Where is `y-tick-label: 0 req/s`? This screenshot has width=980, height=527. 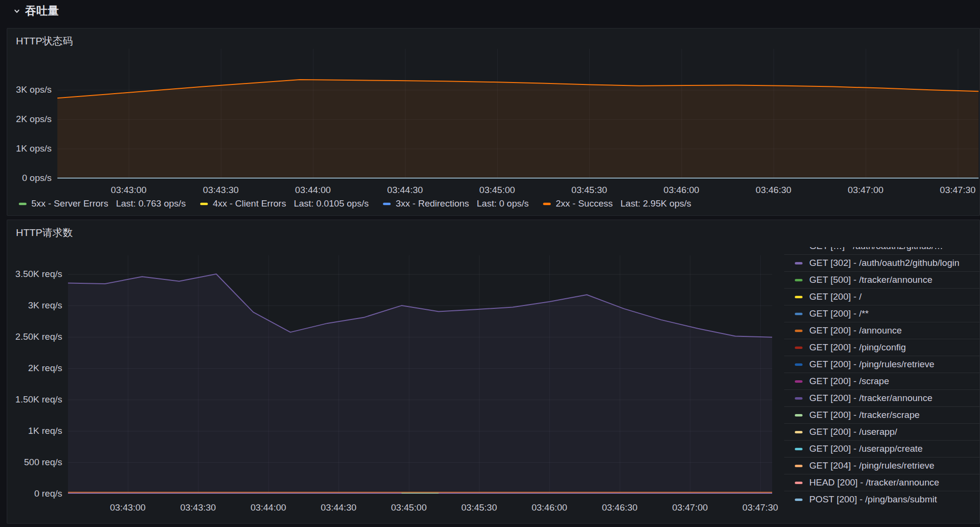 y-tick-label: 0 req/s is located at coordinates (35, 494).